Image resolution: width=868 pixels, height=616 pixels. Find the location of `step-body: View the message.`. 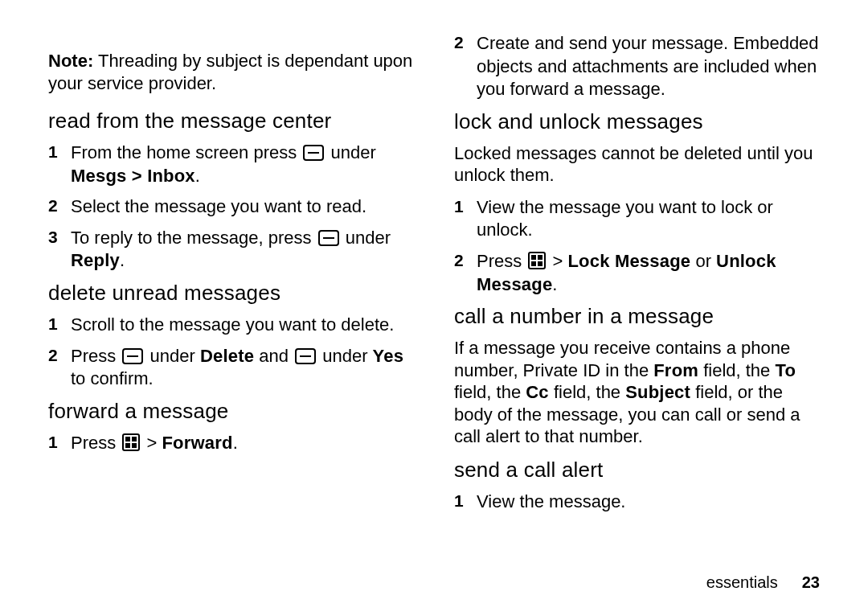

step-body: View the message. is located at coordinates (551, 502).